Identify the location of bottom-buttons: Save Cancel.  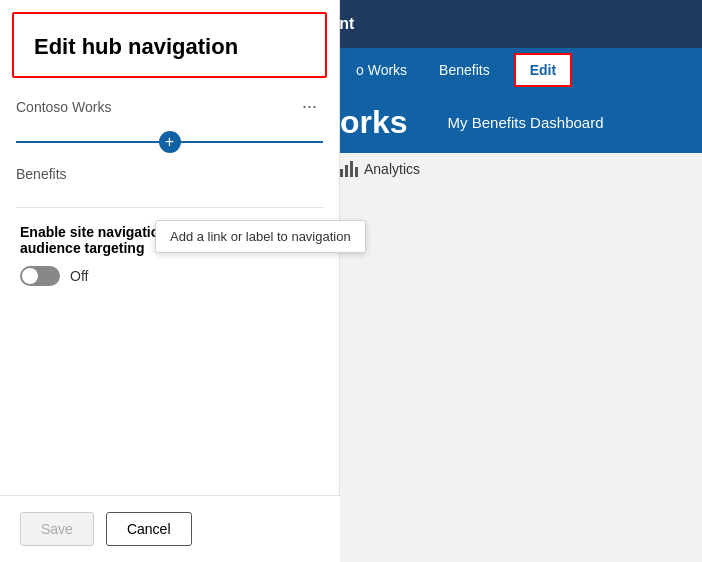
(170, 528).